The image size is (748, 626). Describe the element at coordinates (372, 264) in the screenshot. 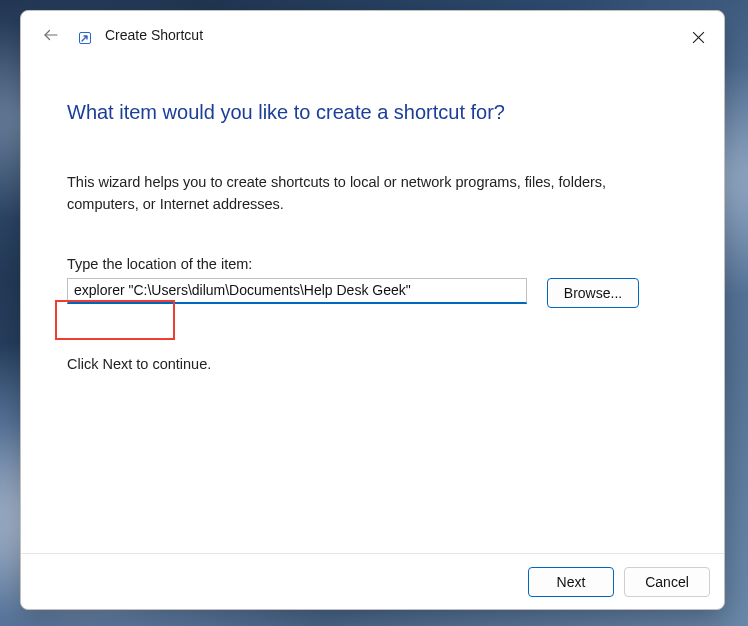

I see `location-label: Type the location of the item:` at that location.